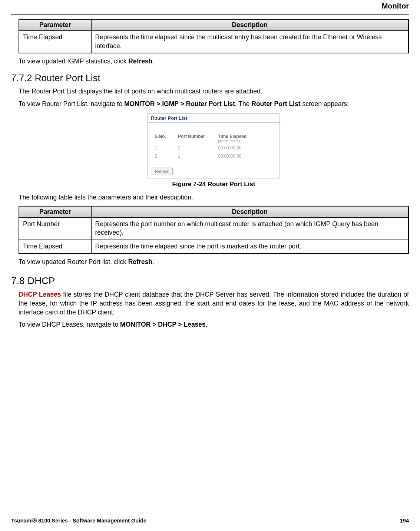  What do you see at coordinates (214, 303) in the screenshot?
I see `text: file stores the DHCP client database tha…` at bounding box center [214, 303].